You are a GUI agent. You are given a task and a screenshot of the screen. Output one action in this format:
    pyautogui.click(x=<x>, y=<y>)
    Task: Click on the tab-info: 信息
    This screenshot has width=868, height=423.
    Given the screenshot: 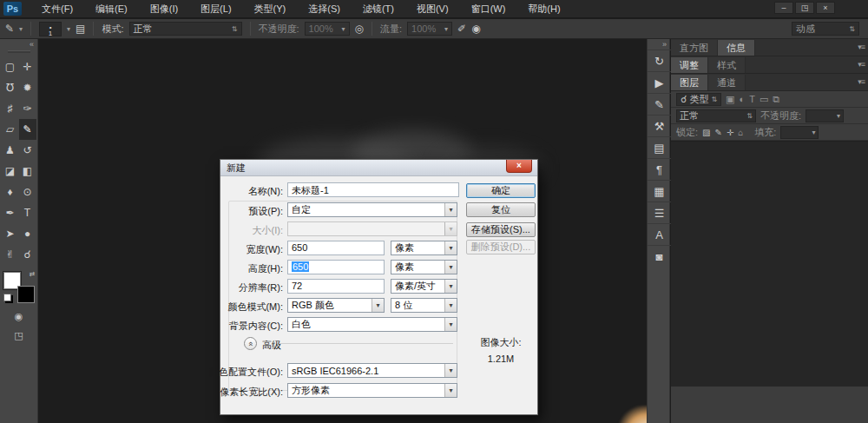 What is the action you would take?
    pyautogui.click(x=736, y=48)
    